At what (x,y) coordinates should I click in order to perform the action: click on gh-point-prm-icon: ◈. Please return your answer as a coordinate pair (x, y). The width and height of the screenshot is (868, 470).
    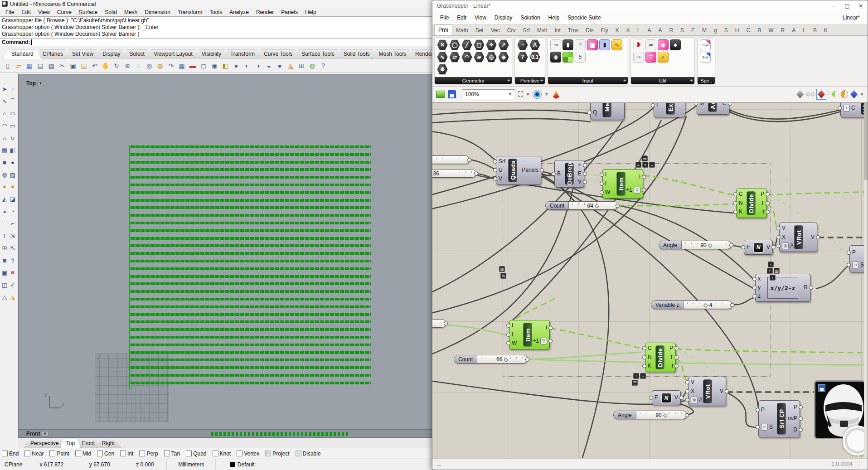
    Looking at the image, I should click on (504, 57).